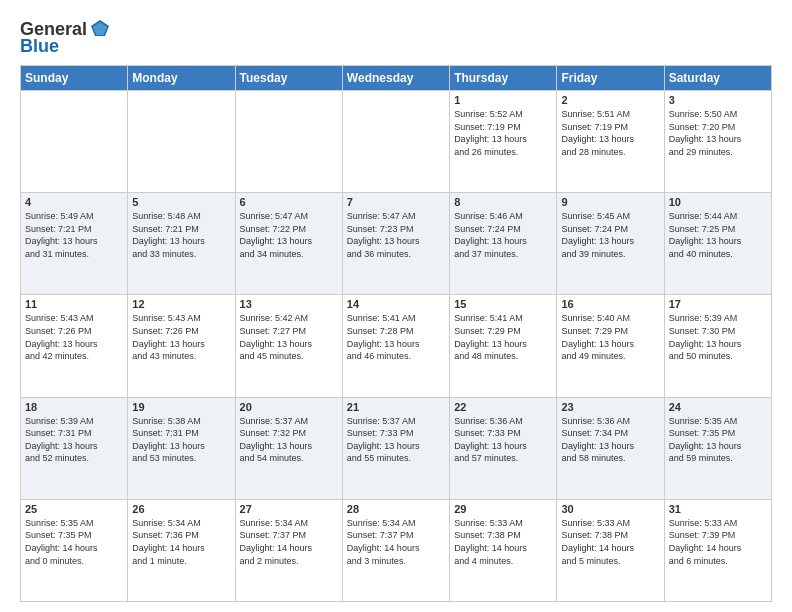  What do you see at coordinates (396, 78) in the screenshot?
I see `calendar-header-row: Sunday Monday Tuesday Wednesday Thursday…` at bounding box center [396, 78].